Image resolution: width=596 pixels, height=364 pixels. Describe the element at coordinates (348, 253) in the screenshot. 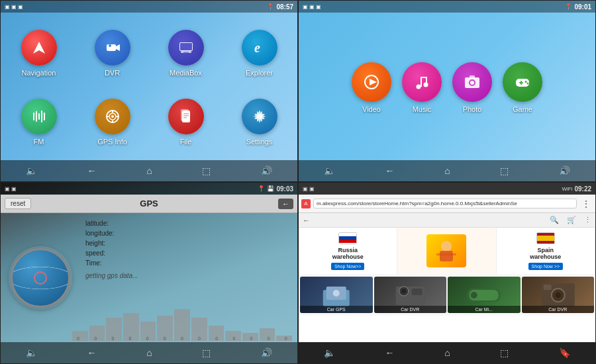

I see `russia-text: Russiawarehouse` at that location.